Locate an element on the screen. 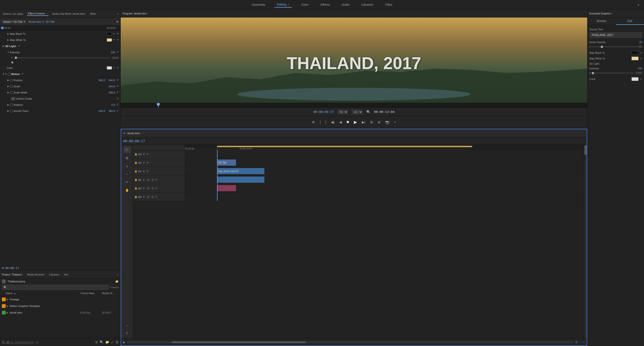  timeline-close-btn: ✕ is located at coordinates (124, 133).